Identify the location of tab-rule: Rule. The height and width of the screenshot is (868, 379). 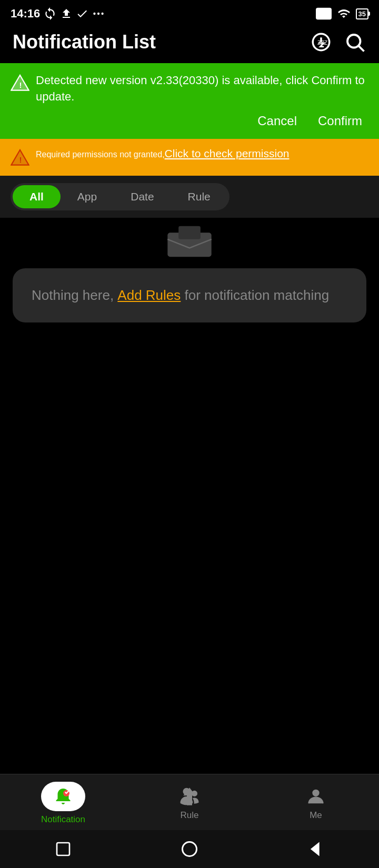
(199, 197).